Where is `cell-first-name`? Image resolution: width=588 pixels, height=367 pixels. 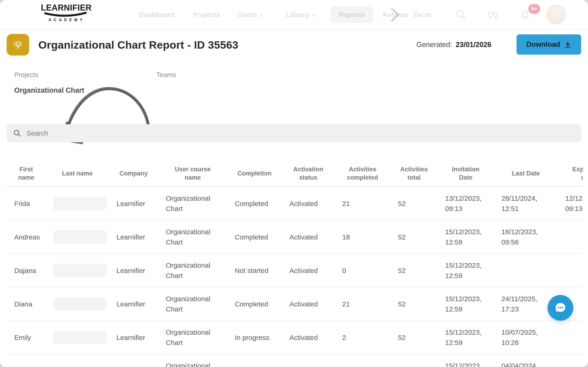
cell-first-name is located at coordinates (26, 361).